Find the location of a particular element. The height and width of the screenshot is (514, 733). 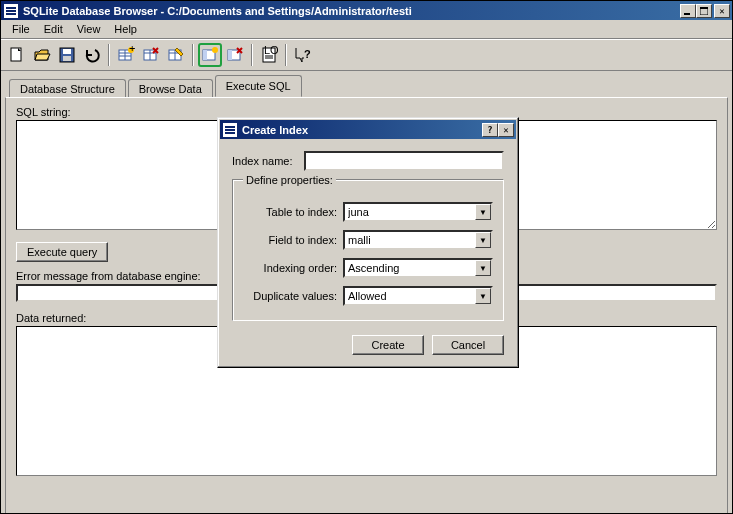

define-properties-fieldset: Define properties: Table to index: ▼ Fie… is located at coordinates (368, 250).